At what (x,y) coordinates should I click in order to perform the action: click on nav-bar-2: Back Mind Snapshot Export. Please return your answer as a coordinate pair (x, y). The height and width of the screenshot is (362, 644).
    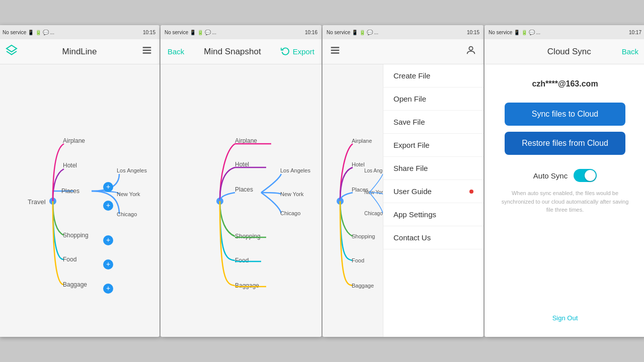
    Looking at the image, I should click on (241, 52).